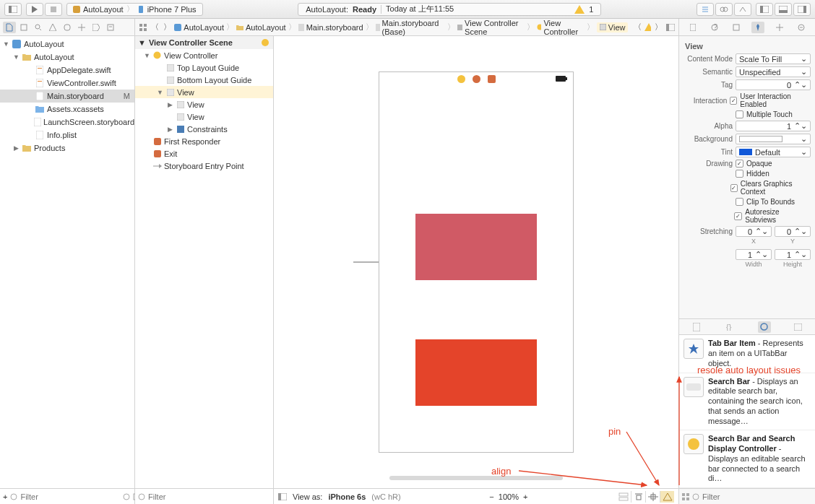 Image resolution: width=815 pixels, height=504 pixels. What do you see at coordinates (35, 9) in the screenshot?
I see `run-button` at bounding box center [35, 9].